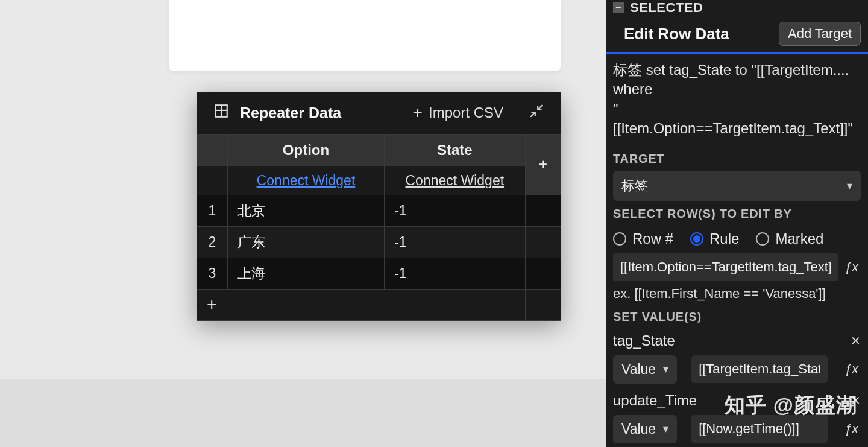 Image resolution: width=868 pixels, height=447 pixels. Describe the element at coordinates (212, 151) in the screenshot. I see `row-num-header` at that location.